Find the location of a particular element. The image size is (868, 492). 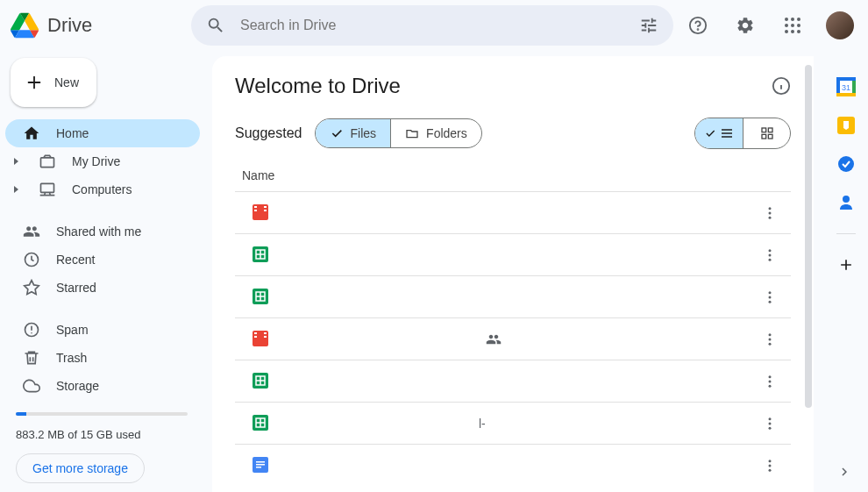

nav-spam: Spam is located at coordinates (103, 330).